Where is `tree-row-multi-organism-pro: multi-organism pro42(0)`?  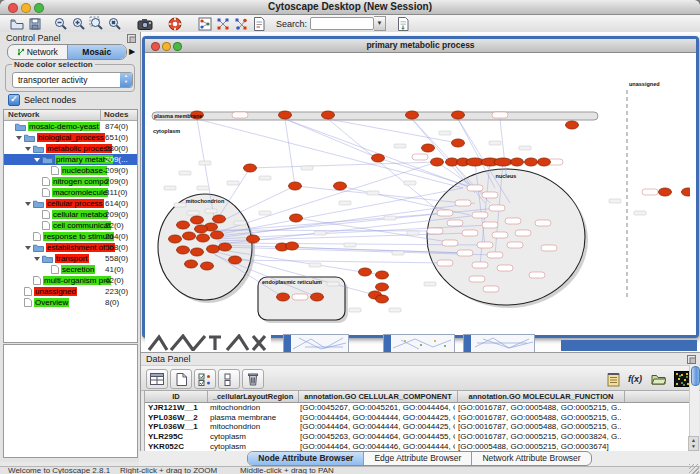 tree-row-multi-organism-pro: multi-organism pro42(0) is located at coordinates (70, 280).